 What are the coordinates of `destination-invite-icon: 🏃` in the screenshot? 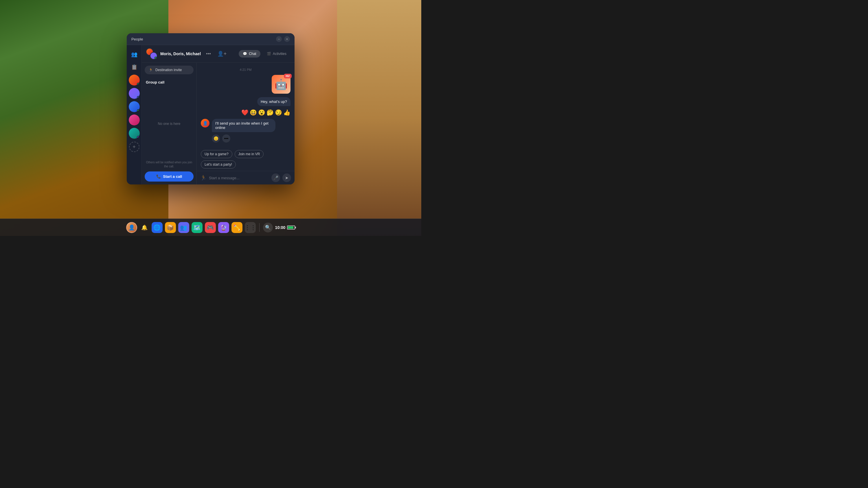 It's located at (151, 70).